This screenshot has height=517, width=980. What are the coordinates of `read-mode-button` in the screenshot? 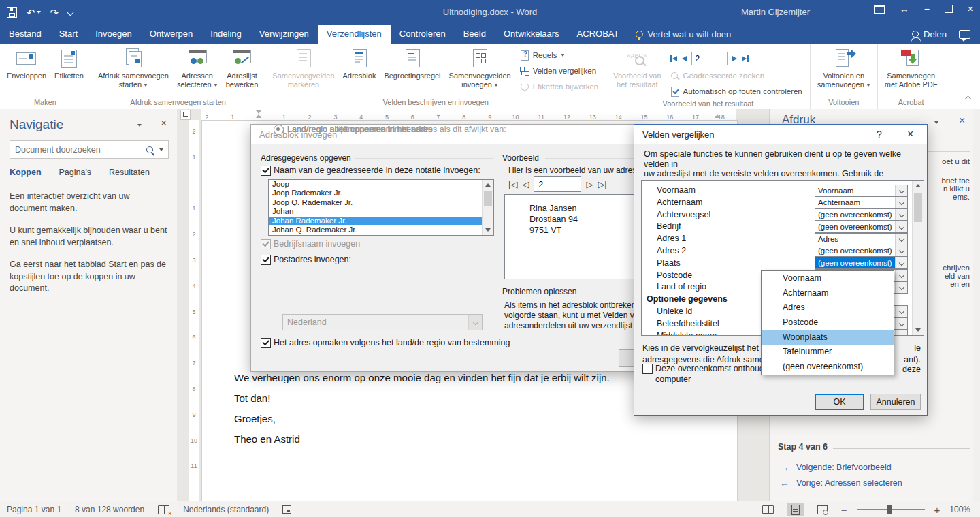 It's located at (768, 510).